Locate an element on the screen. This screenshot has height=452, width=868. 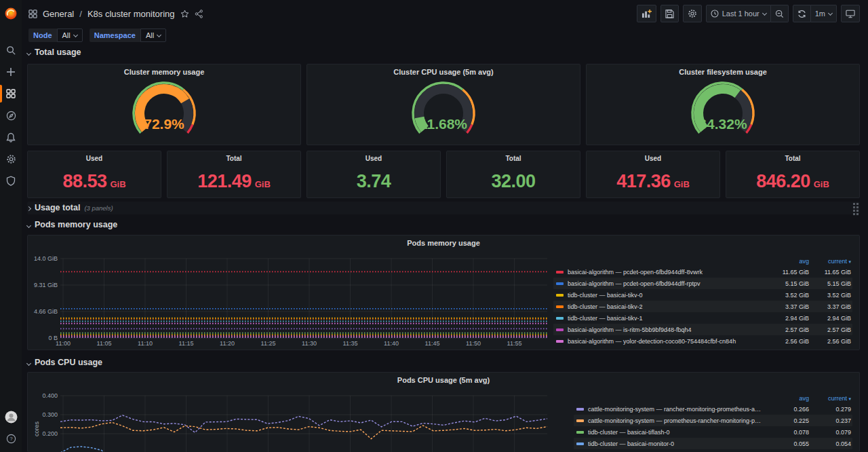
share-icon is located at coordinates (199, 14).